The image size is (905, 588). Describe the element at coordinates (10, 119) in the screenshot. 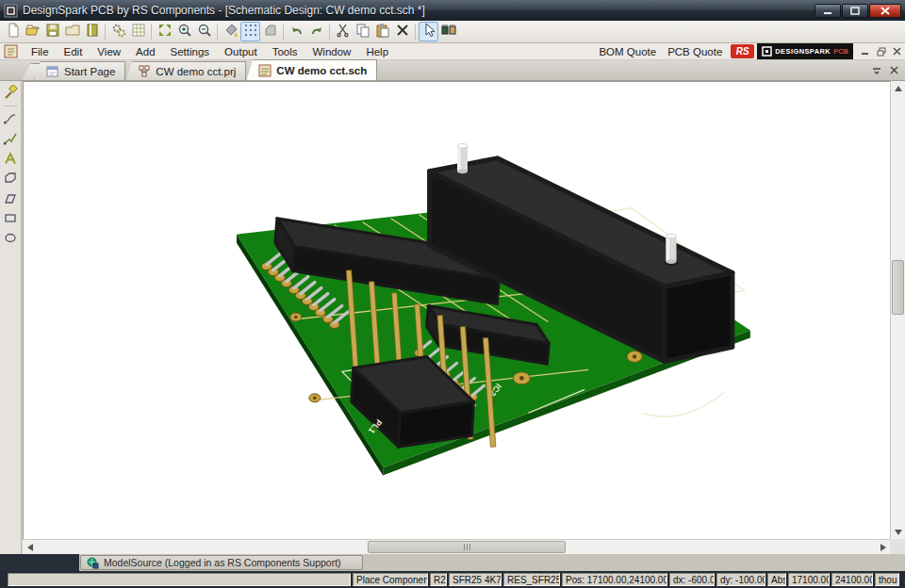

I see `connection-tool-button` at that location.